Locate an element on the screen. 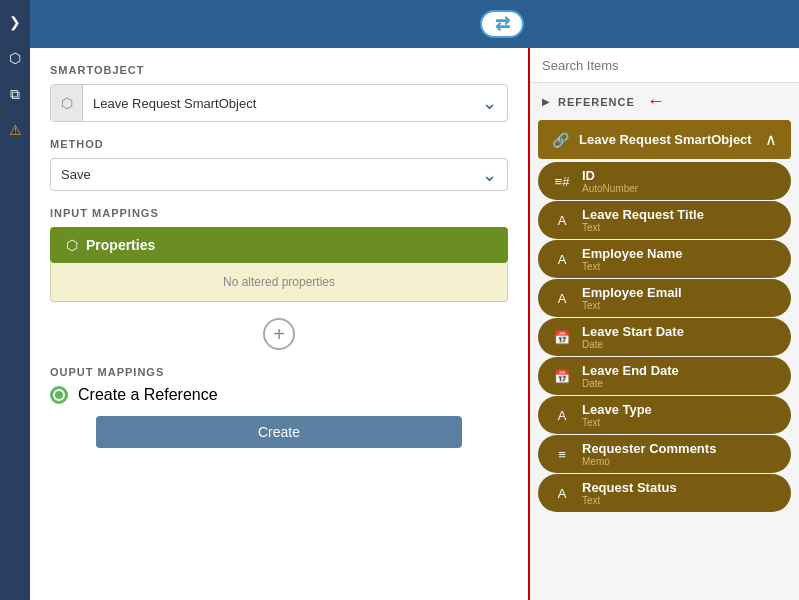 This screenshot has height=600, width=799. item-name: Leave Request Title is located at coordinates (680, 214).